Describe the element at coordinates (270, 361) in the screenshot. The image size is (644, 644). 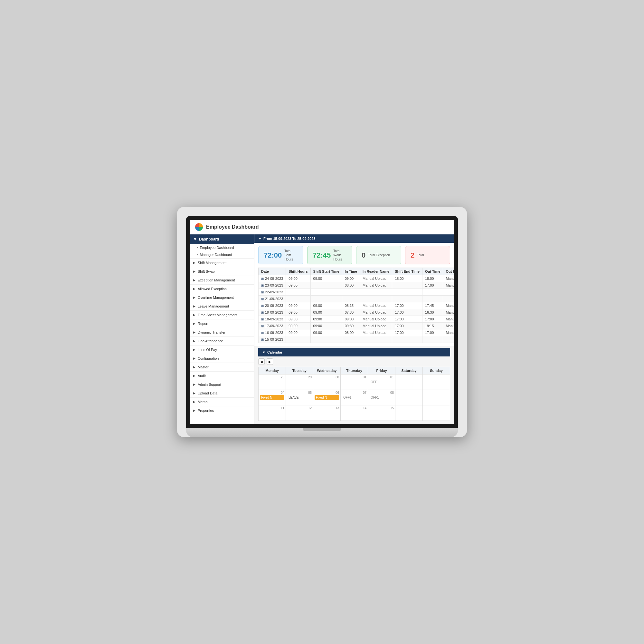
I see `calendar-next-button: ▶` at that location.